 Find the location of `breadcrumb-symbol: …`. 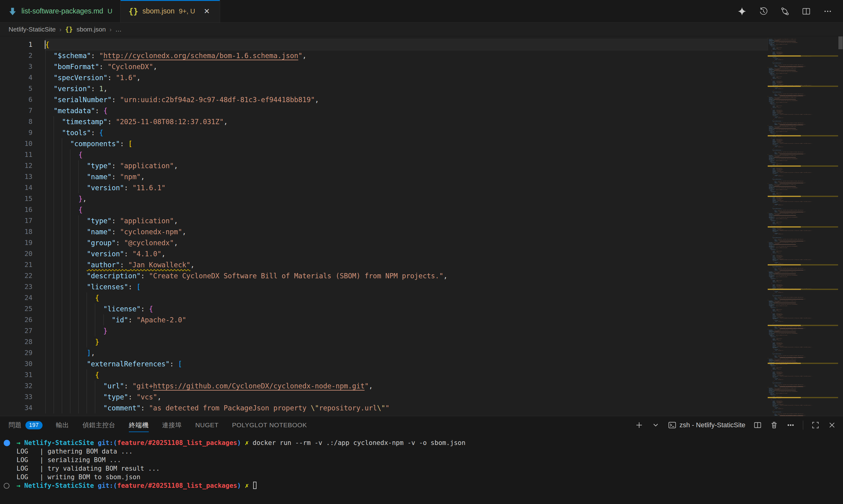

breadcrumb-symbol: … is located at coordinates (118, 29).